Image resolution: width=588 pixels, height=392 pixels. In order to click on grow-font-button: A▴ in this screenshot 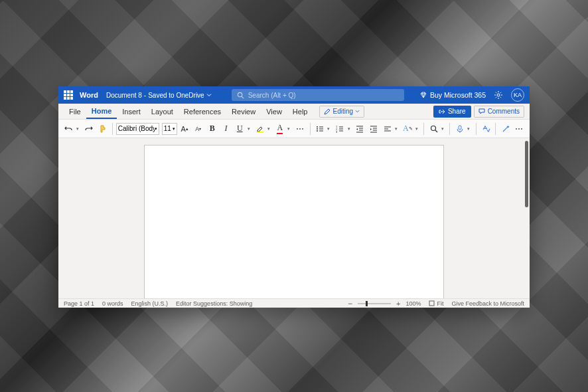, I will do `click(184, 129)`.